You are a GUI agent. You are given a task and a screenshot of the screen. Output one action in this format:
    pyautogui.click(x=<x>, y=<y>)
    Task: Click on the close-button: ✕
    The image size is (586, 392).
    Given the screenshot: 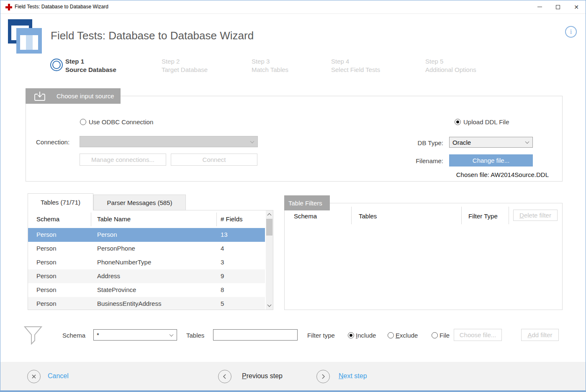 What is the action you would take?
    pyautogui.click(x=576, y=7)
    